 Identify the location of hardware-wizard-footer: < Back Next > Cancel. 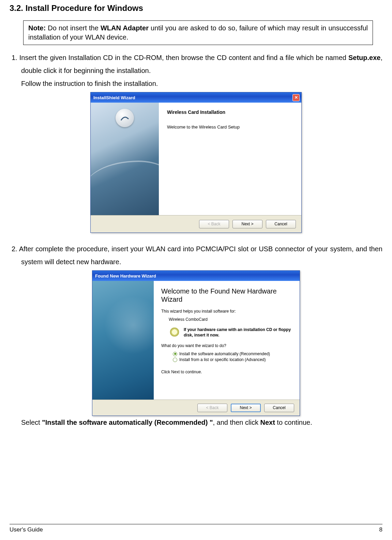
(196, 408).